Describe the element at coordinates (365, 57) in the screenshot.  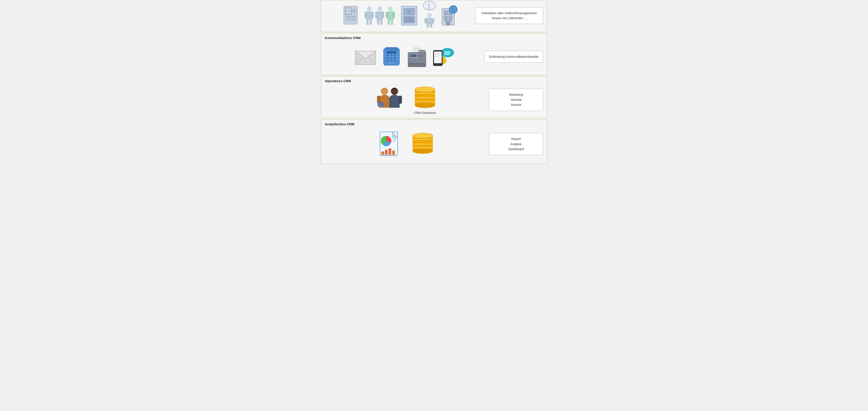
I see `envelope-icon` at that location.